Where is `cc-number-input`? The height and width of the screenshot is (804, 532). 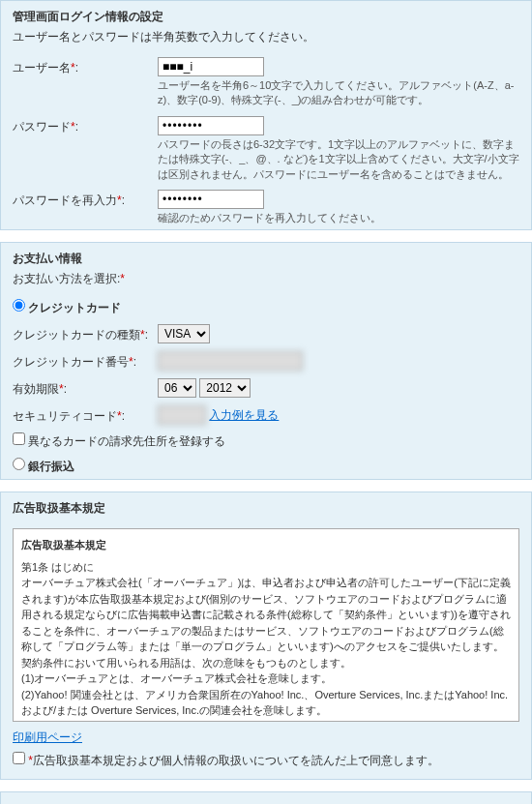 cc-number-input is located at coordinates (230, 361).